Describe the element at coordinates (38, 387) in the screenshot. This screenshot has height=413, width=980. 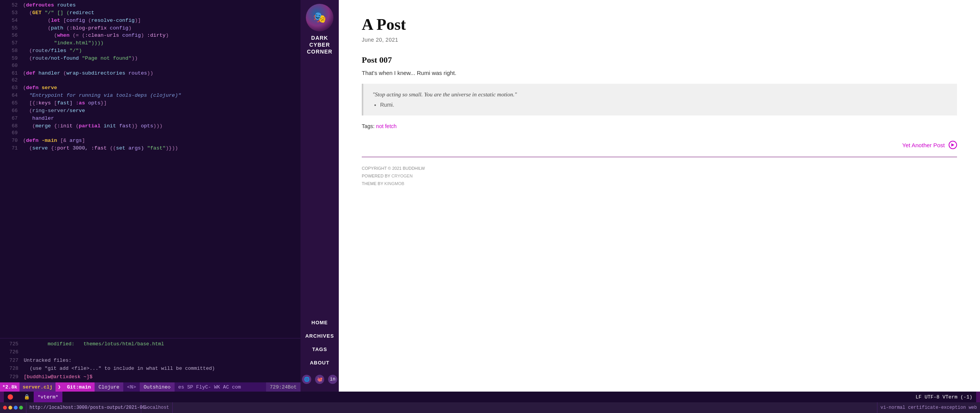
I see `mode-filename: server.clj` at that location.